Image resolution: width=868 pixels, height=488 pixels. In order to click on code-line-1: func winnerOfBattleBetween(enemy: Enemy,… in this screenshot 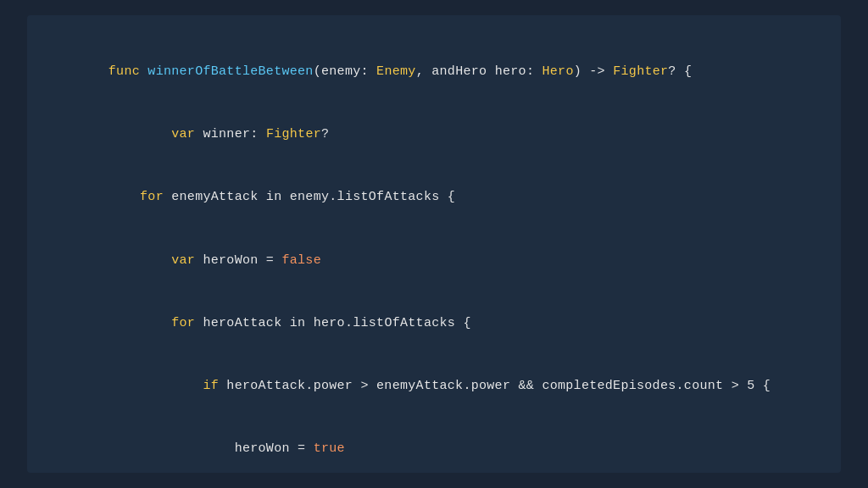, I will do `click(434, 72)`.